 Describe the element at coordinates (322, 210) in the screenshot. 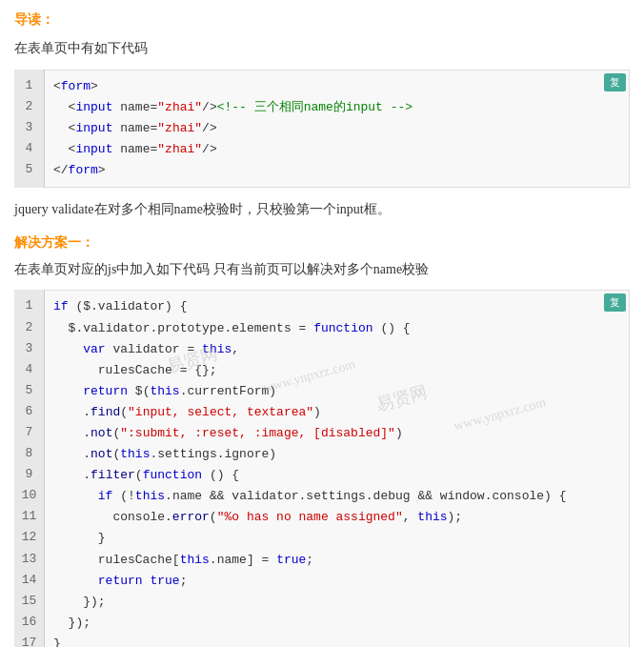

I see `desc1: jquery validate在对多个相同name校验时，只校验第一个input…` at that location.